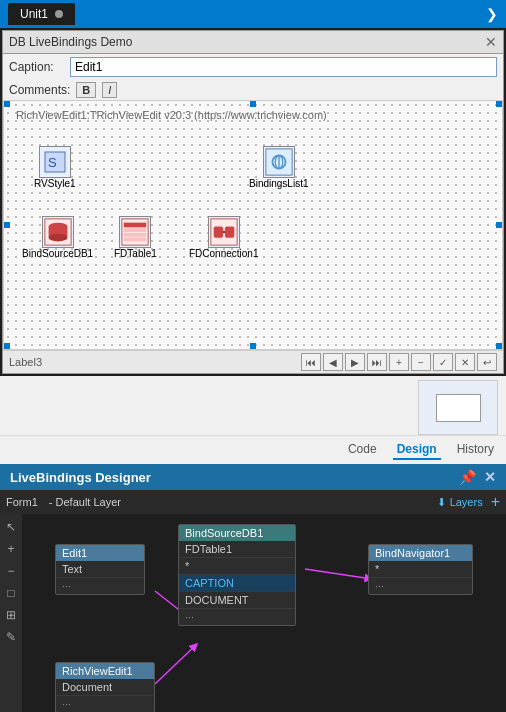  What do you see at coordinates (86, 90) in the screenshot?
I see `bold-button: B` at bounding box center [86, 90].